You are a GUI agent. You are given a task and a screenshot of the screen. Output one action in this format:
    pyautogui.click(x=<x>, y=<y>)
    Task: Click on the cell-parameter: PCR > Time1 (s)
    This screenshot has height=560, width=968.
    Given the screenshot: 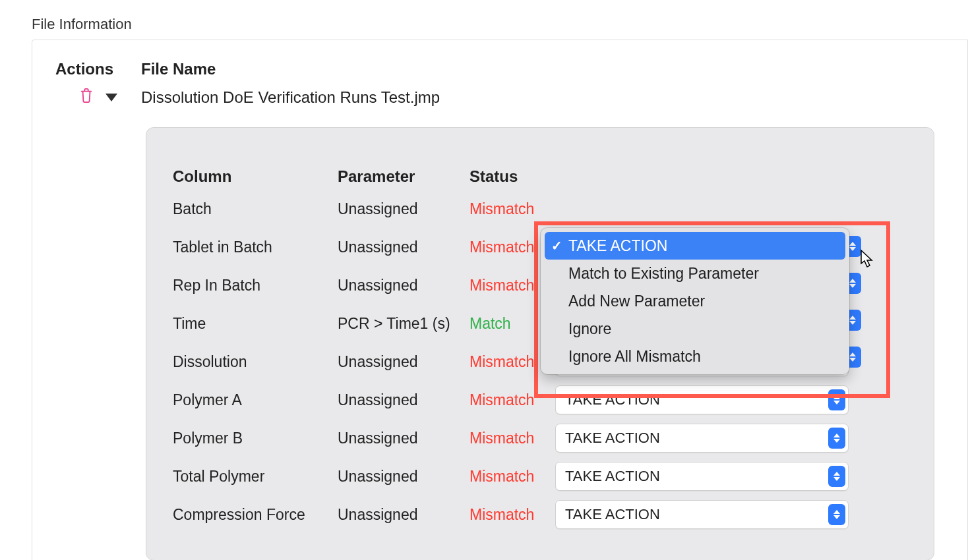 What is the action you would take?
    pyautogui.click(x=404, y=324)
    